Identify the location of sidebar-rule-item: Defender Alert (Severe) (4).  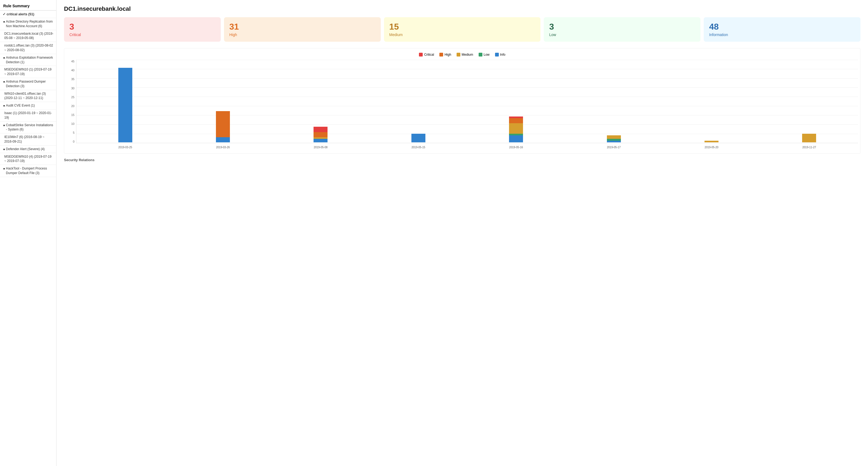
(28, 149).